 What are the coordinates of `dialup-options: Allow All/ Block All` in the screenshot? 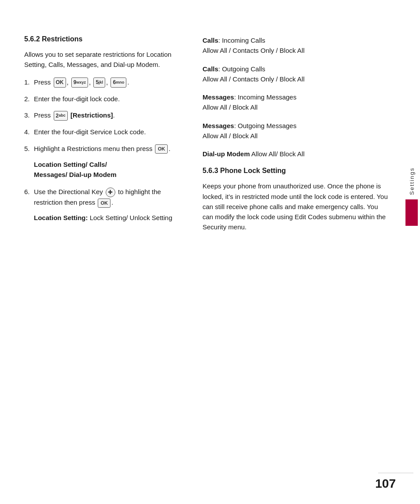 It's located at (277, 154).